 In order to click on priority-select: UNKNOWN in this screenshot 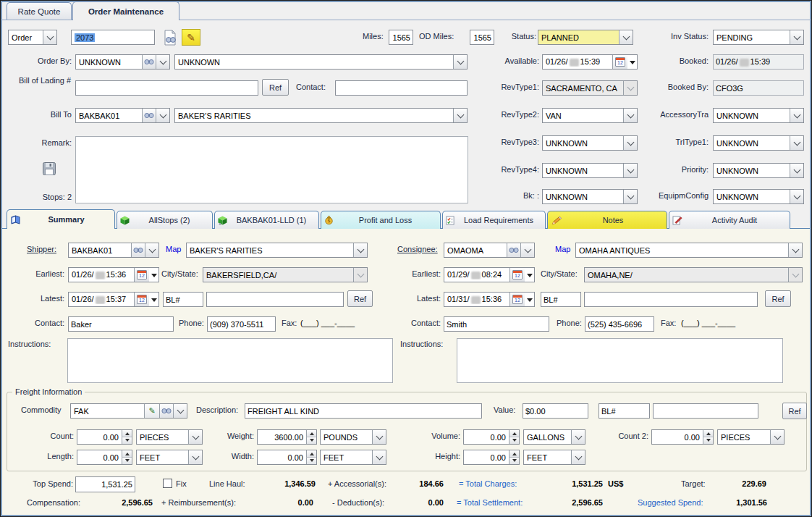, I will do `click(758, 171)`.